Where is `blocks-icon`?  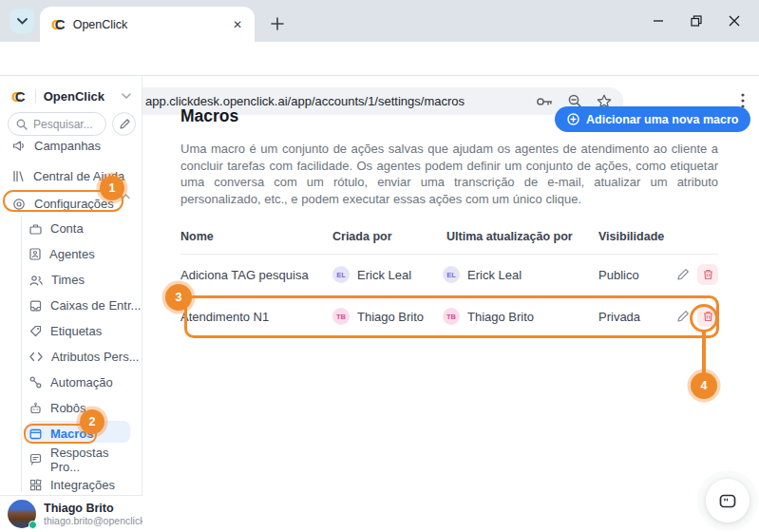
blocks-icon is located at coordinates (36, 484).